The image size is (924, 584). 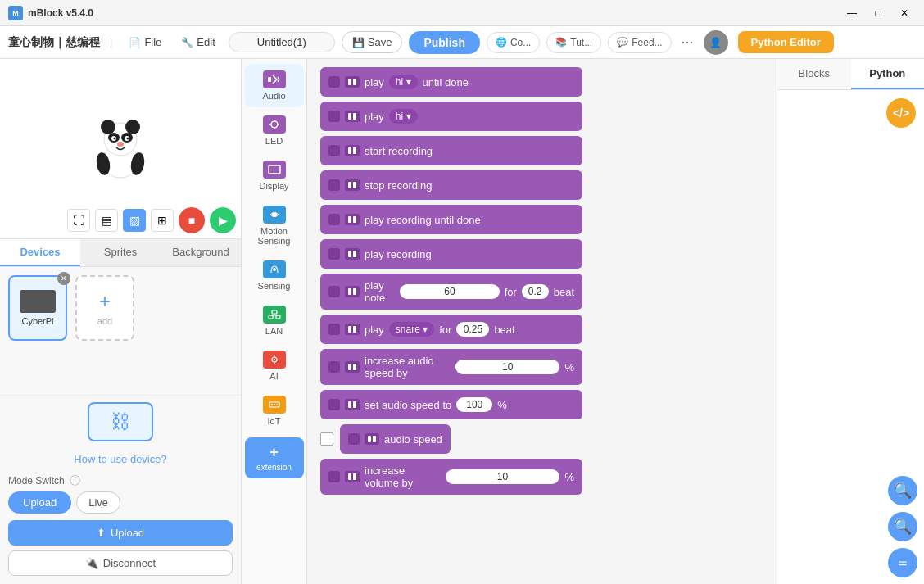 I want to click on block-increase-audio-speed: increase audio speed by %, so click(x=451, y=367).